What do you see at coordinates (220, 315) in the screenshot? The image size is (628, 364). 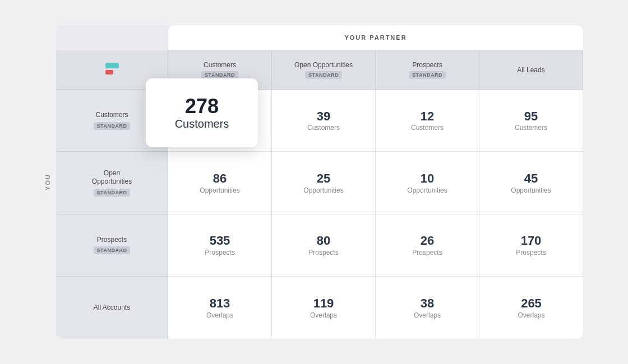 I see `cell-all-accounts-customers-label: Overlaps` at bounding box center [220, 315].